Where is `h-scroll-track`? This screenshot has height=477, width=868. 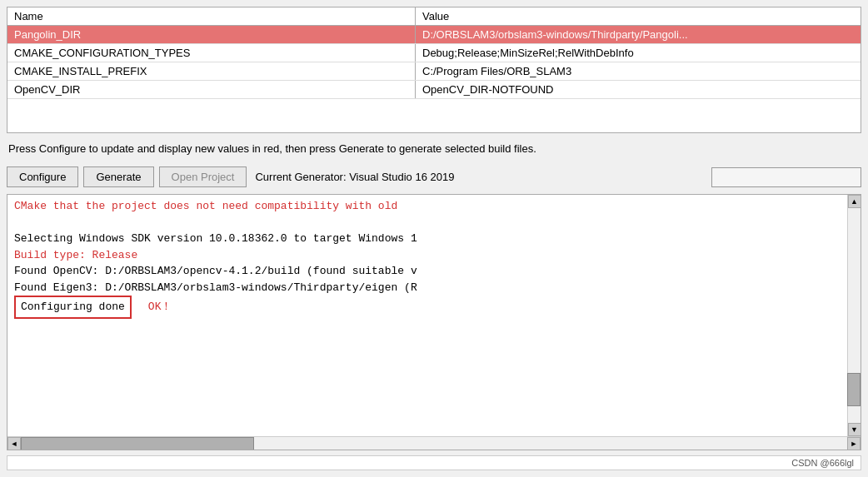 h-scroll-track is located at coordinates (434, 444).